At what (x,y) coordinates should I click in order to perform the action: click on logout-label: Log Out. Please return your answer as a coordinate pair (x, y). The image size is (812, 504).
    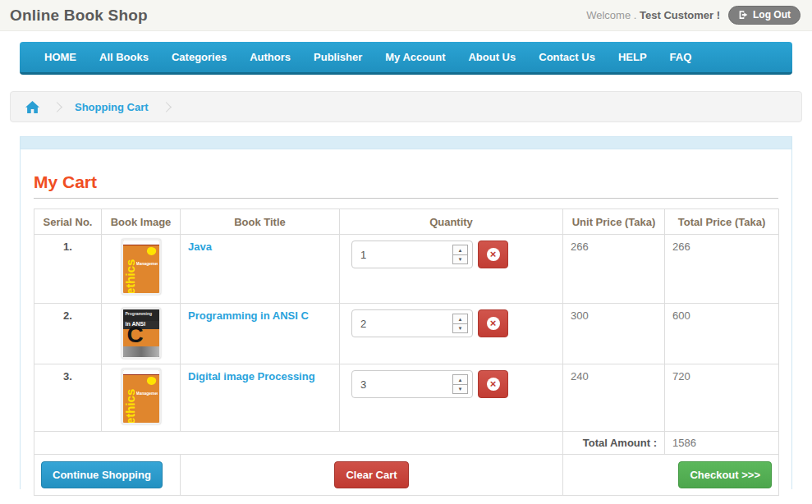
    Looking at the image, I should click on (772, 15).